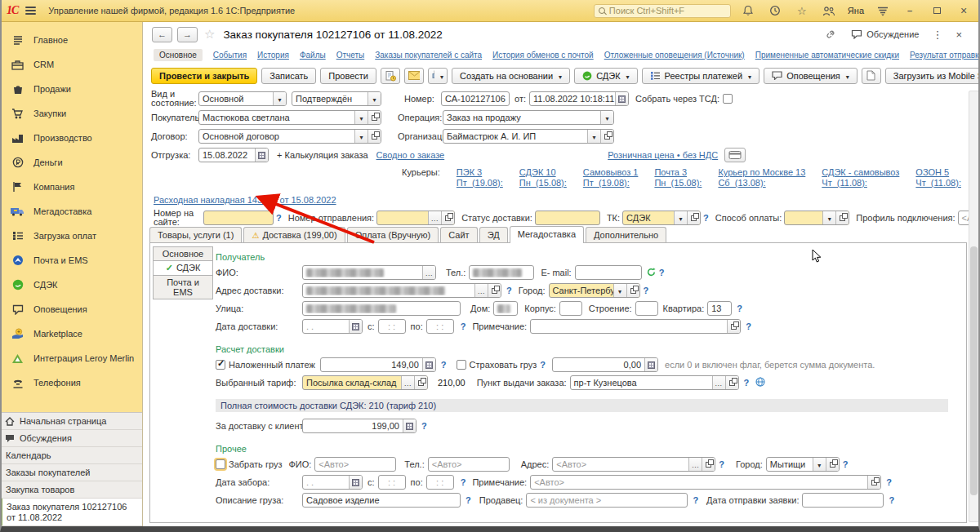  Describe the element at coordinates (871, 76) in the screenshot. I see `document-button` at that location.